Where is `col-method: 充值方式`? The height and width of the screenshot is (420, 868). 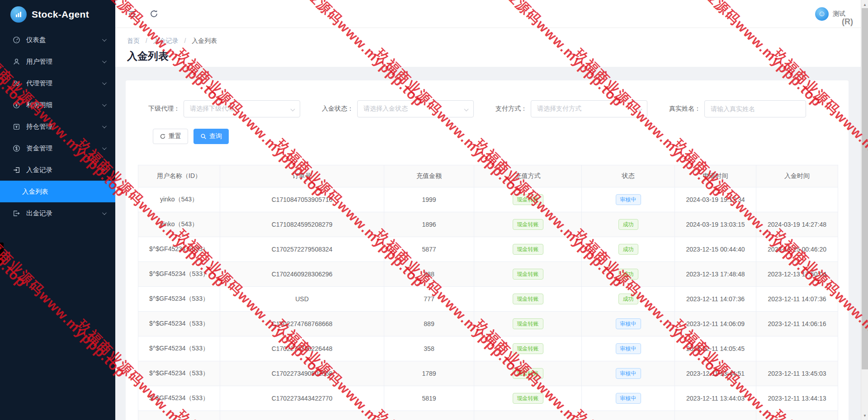
col-method: 充值方式 is located at coordinates (528, 176).